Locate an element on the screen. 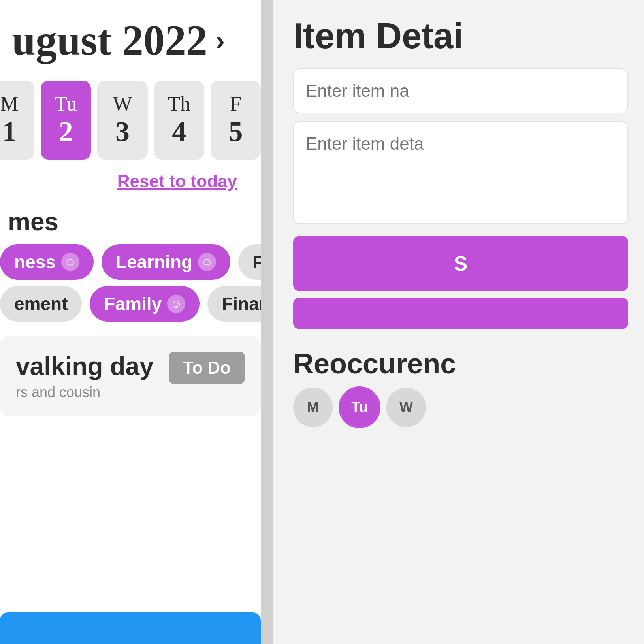 The image size is (644, 644). day-cell-3: W 3 is located at coordinates (122, 120).